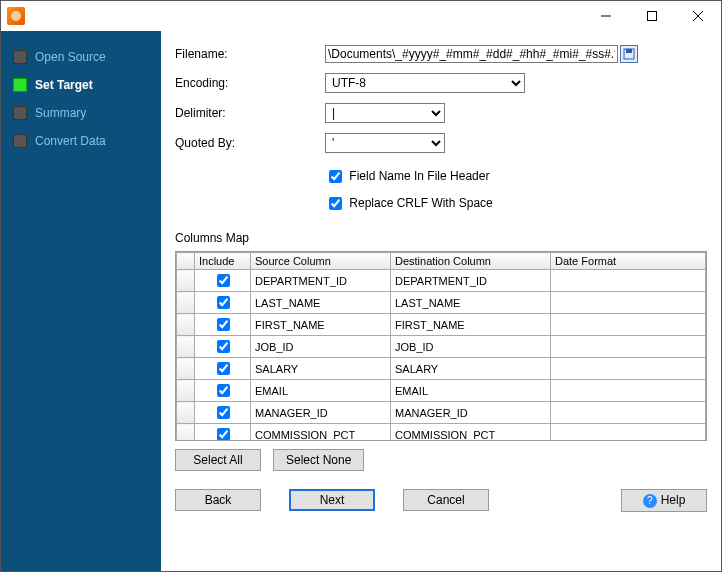 The height and width of the screenshot is (572, 722). What do you see at coordinates (606, 16) in the screenshot?
I see `minimize-icon` at bounding box center [606, 16].